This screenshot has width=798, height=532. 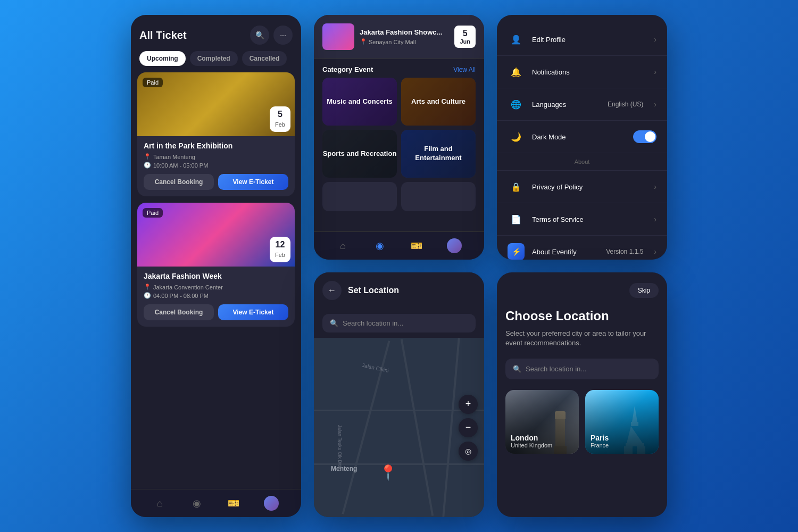 What do you see at coordinates (216, 296) in the screenshot?
I see `ticket-time-2: 🕐 04:00 PM - 08:00 PM` at bounding box center [216, 296].